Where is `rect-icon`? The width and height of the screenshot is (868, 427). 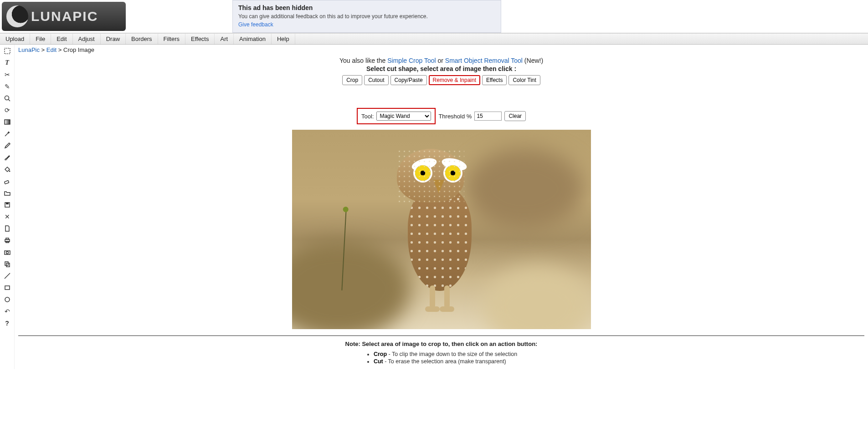 rect-icon is located at coordinates (7, 288).